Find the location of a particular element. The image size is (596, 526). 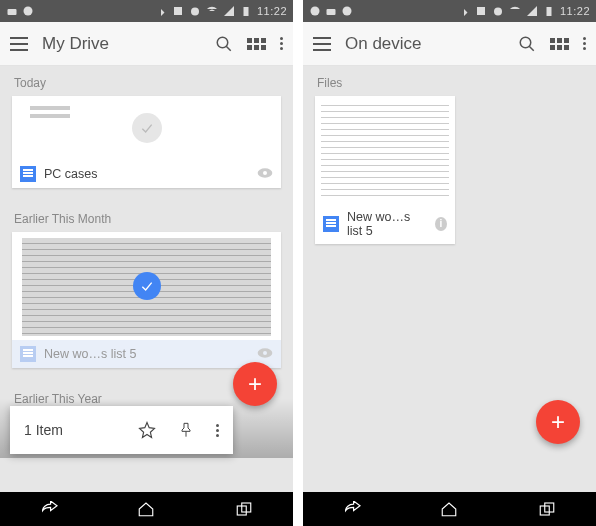

info-icon: i is located at coordinates (441, 224).